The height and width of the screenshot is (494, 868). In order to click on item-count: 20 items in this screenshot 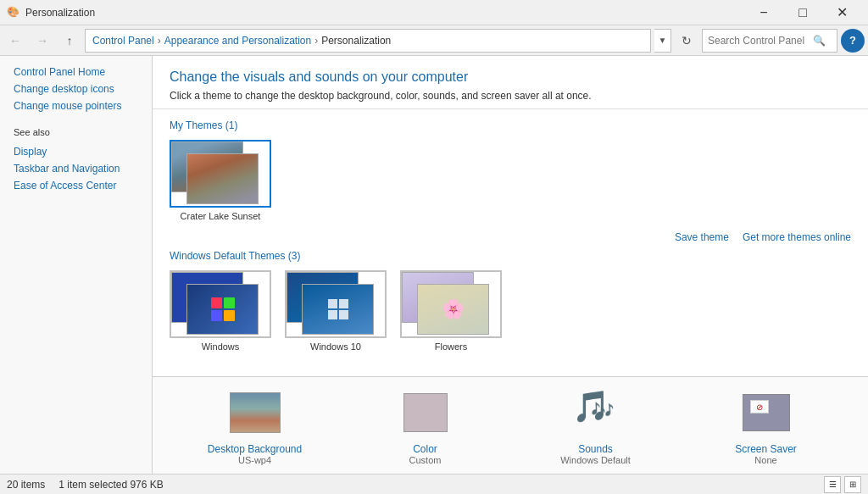, I will do `click(25, 485)`.